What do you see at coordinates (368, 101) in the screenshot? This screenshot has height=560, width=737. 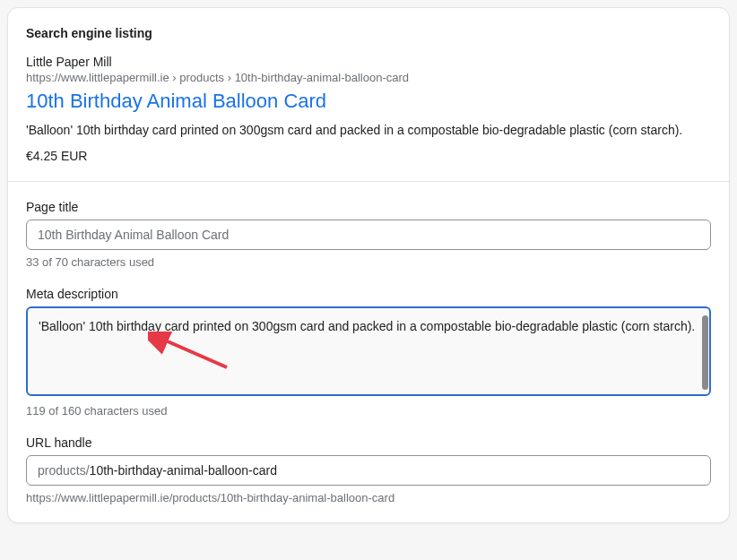 I see `preview-page-title: 10th Birthday Animal Balloon Card` at bounding box center [368, 101].